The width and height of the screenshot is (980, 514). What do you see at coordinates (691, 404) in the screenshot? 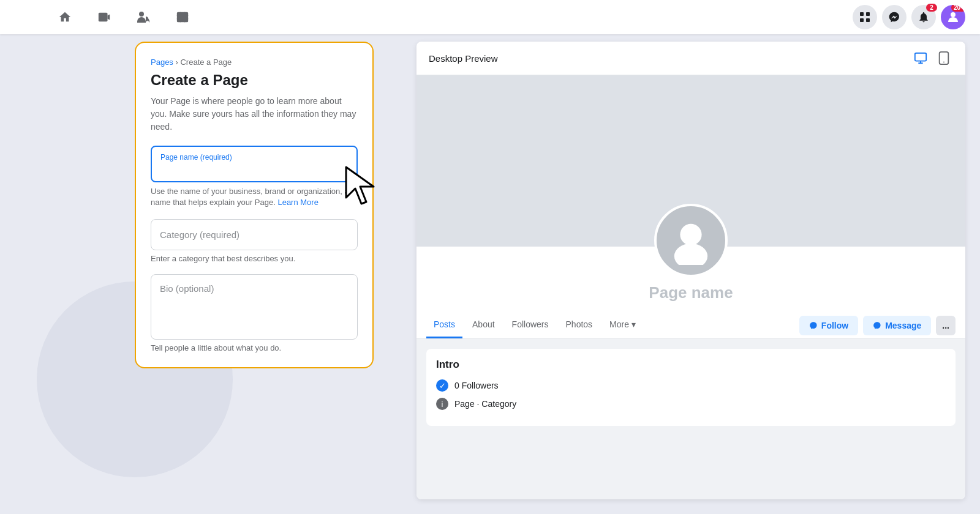
I see `fb-category-row: i Page · Category` at bounding box center [691, 404].